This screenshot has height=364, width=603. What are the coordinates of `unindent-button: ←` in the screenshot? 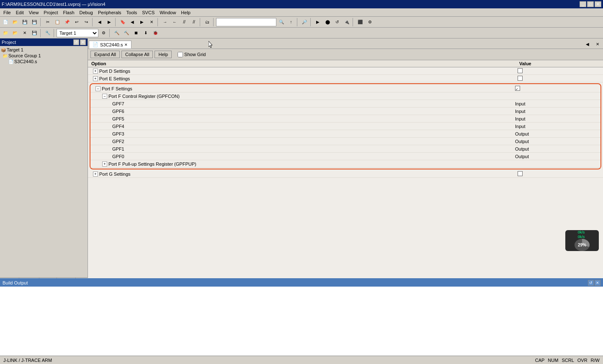 It's located at (175, 22).